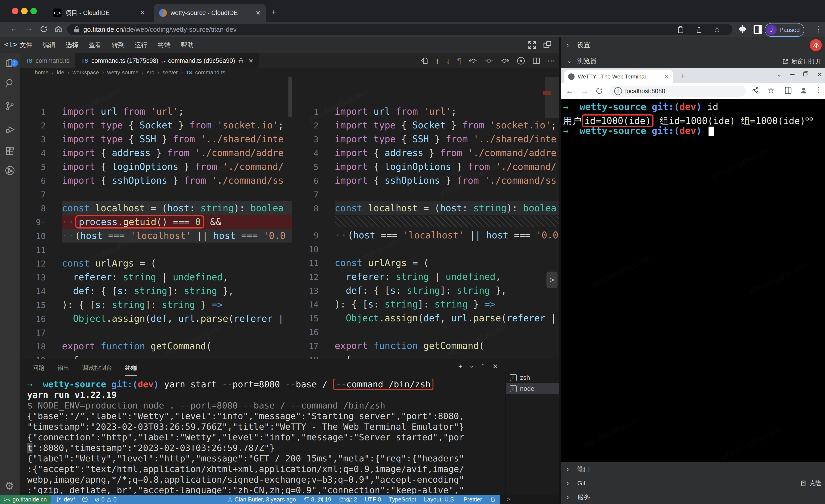 This screenshot has width=825, height=504. I want to click on next-change-icon: ↓, so click(448, 61).